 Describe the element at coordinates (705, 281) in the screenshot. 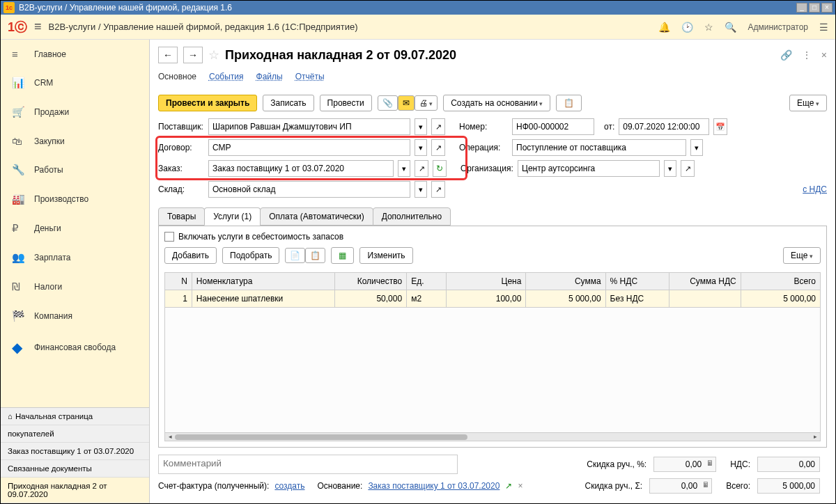

I see `col-vat-sum: Сумма НДС` at that location.